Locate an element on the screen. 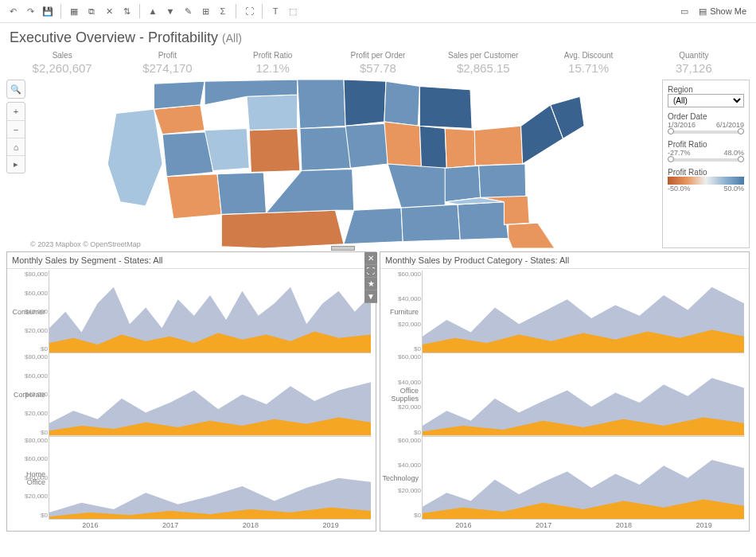 The height and width of the screenshot is (557, 756). segment-chart-title: Monthly Sales by Segment - States: All is located at coordinates (191, 261).